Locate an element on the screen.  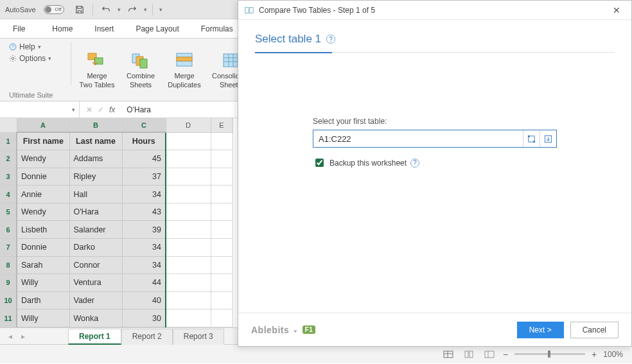
cell: 39 is located at coordinates (144, 230).